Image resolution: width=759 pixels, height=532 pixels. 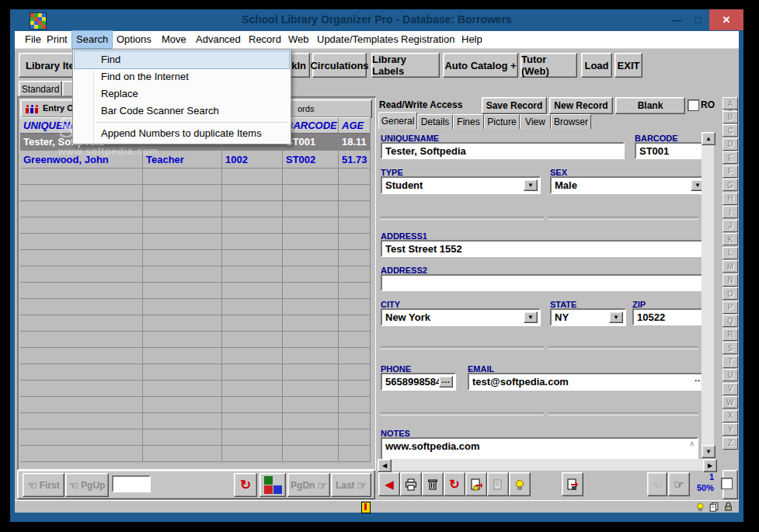 I want to click on alpha-V-button: V, so click(x=730, y=389).